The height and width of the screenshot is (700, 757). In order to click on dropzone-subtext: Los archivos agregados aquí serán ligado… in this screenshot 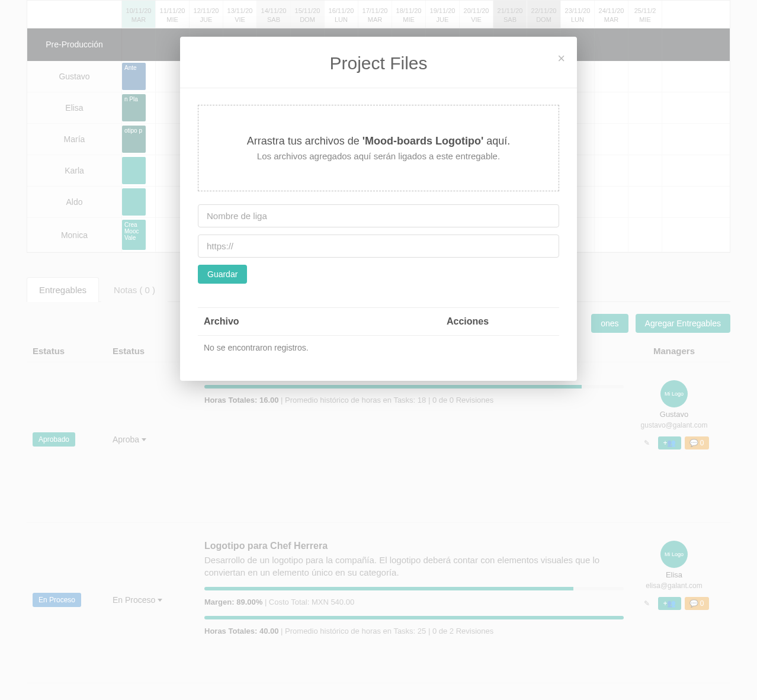, I will do `click(378, 156)`.